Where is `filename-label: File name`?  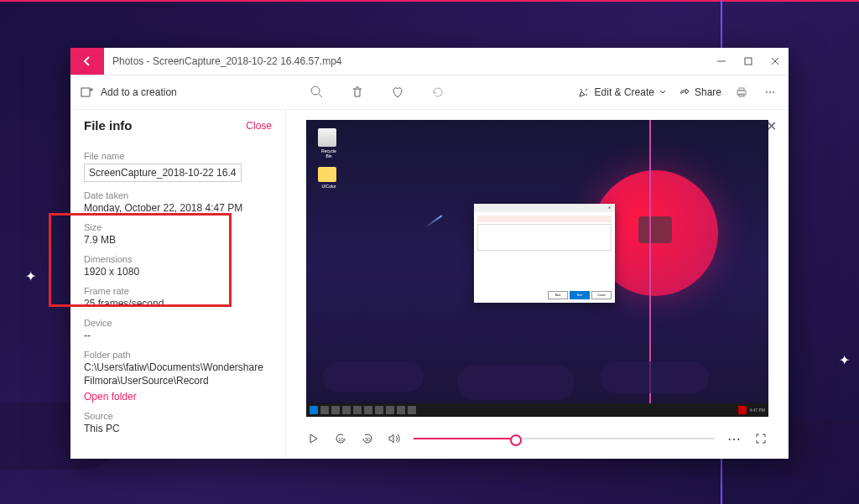 filename-label: File name is located at coordinates (178, 156).